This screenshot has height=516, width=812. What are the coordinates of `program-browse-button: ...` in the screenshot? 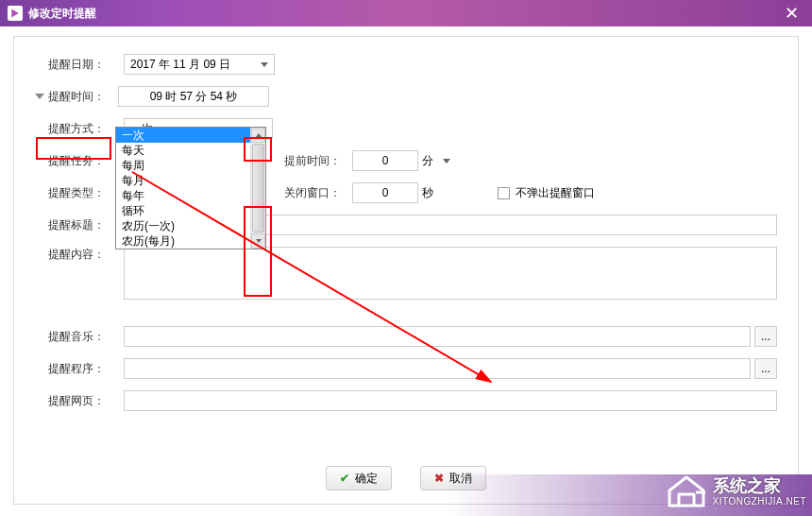 It's located at (766, 369).